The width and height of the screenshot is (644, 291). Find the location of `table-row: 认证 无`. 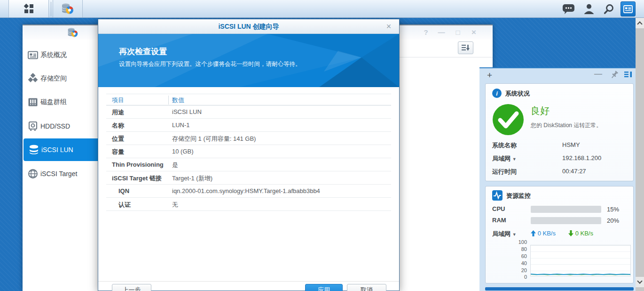

table-row: 认证 无 is located at coordinates (249, 204).